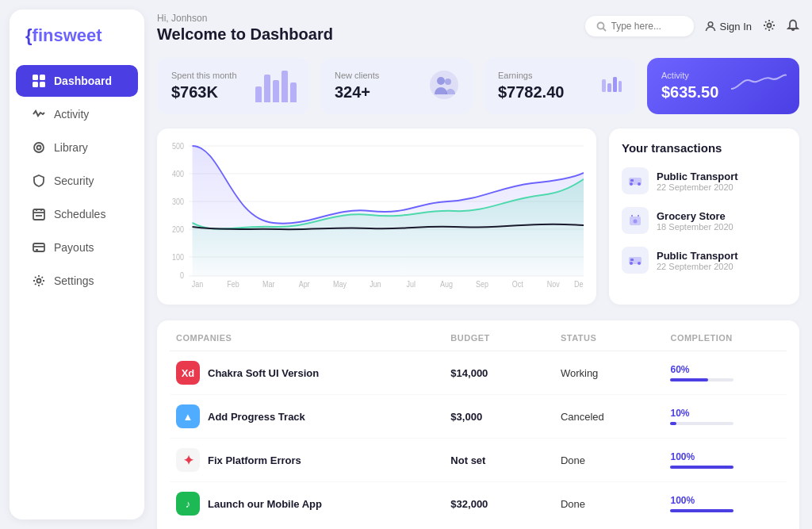 This screenshot has width=812, height=529. What do you see at coordinates (478, 86) in the screenshot?
I see `stats-row: Spent this month $763K New clients 324+` at bounding box center [478, 86].